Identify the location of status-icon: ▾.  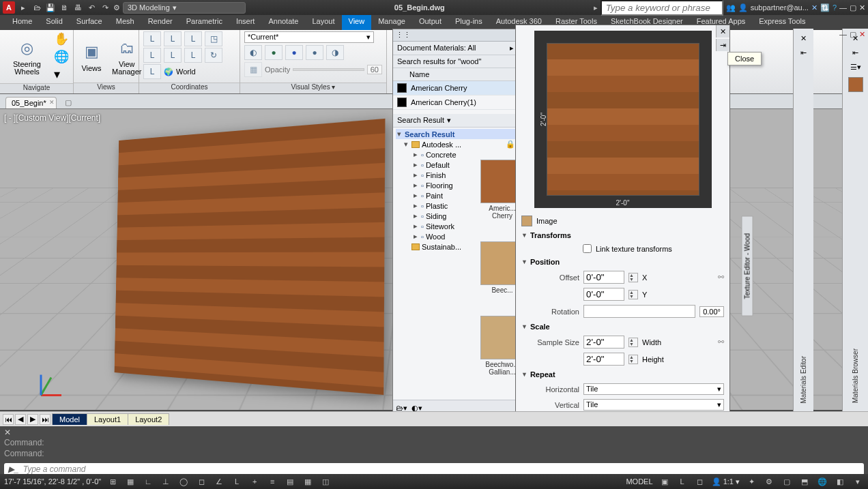
(858, 481).